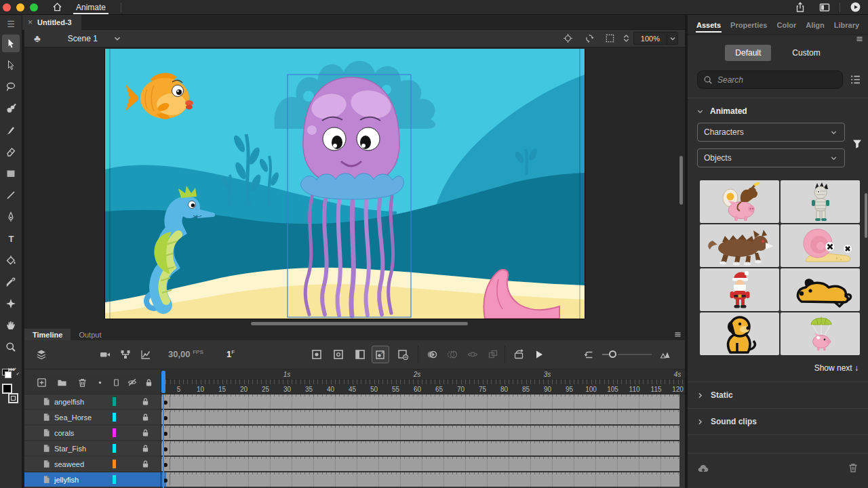  I want to click on insert-frame-button, so click(360, 354).